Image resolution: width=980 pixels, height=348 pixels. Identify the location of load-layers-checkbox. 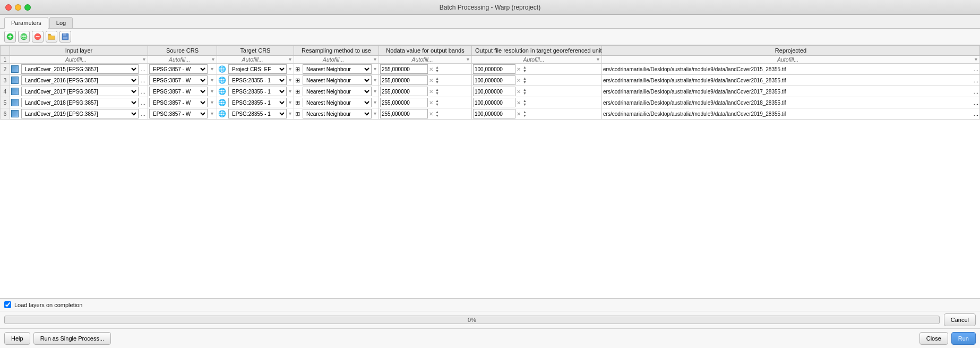
(7, 305).